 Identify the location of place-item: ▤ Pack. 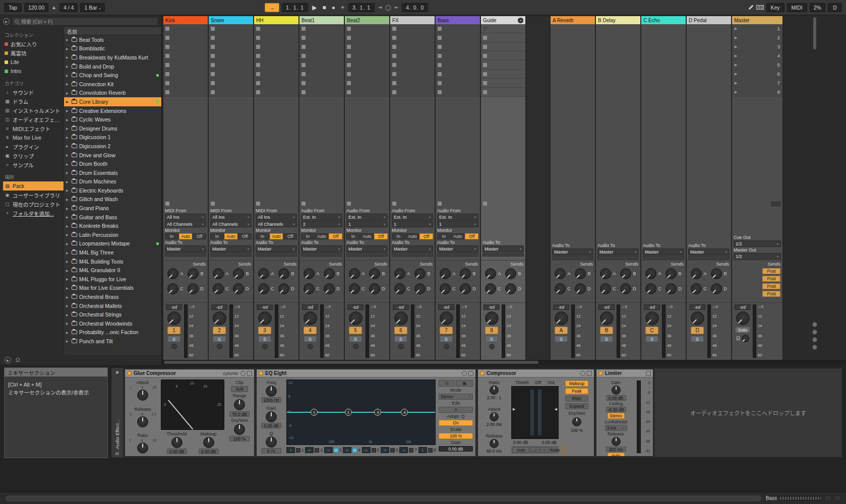
(33, 186).